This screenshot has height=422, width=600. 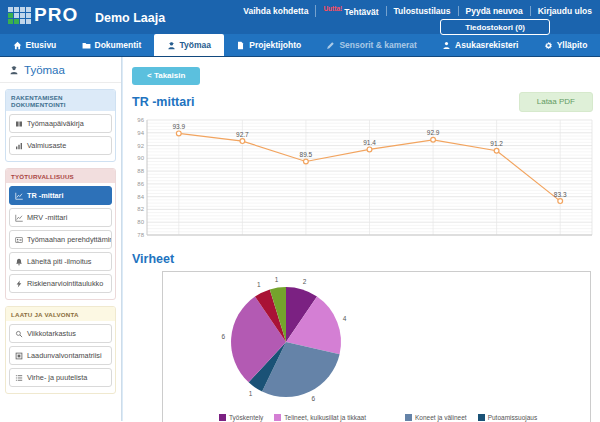 I want to click on svg-text: 92.7, so click(x=242, y=134).